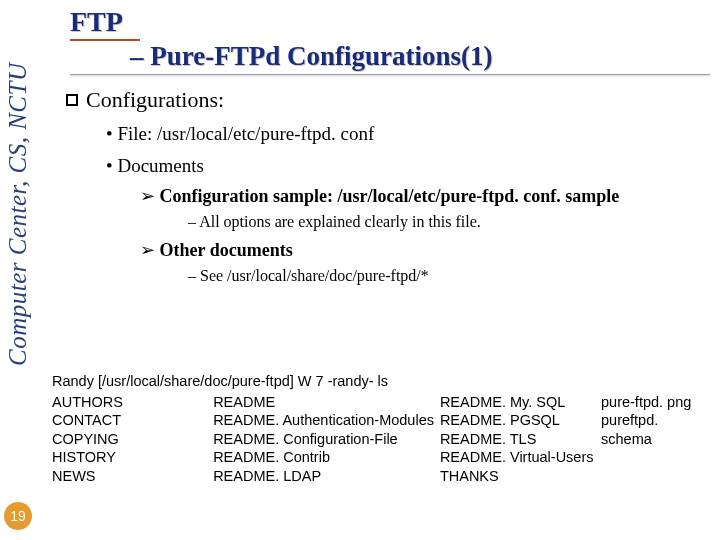 The width and height of the screenshot is (720, 540). Describe the element at coordinates (326, 440) in the screenshot. I see `list-item: README. Configuration-File` at that location.